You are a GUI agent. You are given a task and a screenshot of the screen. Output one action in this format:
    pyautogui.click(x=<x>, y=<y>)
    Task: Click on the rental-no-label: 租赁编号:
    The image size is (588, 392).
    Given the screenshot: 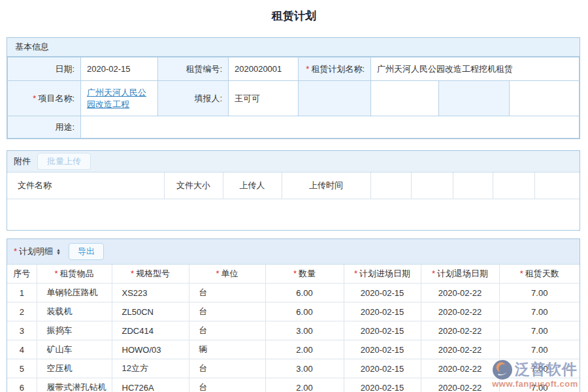 What is the action you would take?
    pyautogui.click(x=193, y=69)
    